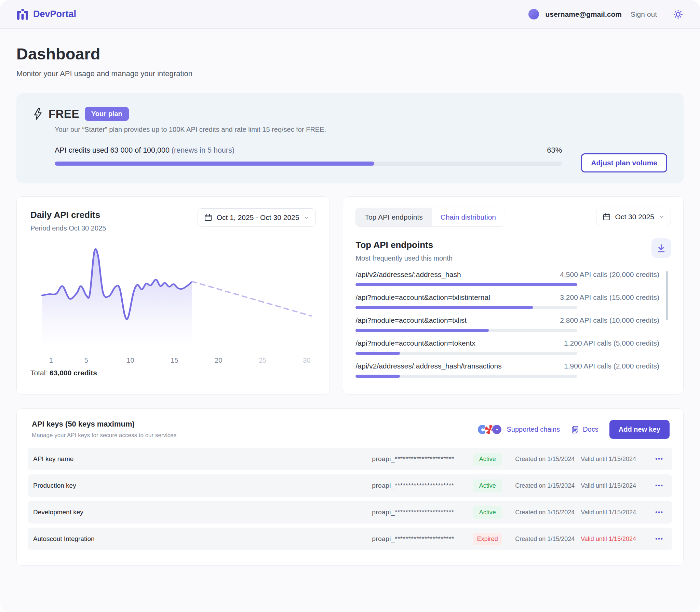 The height and width of the screenshot is (612, 700). What do you see at coordinates (612, 366) in the screenshot?
I see `endpoint-stat: 1,900 API calls (2,000 credits)` at bounding box center [612, 366].